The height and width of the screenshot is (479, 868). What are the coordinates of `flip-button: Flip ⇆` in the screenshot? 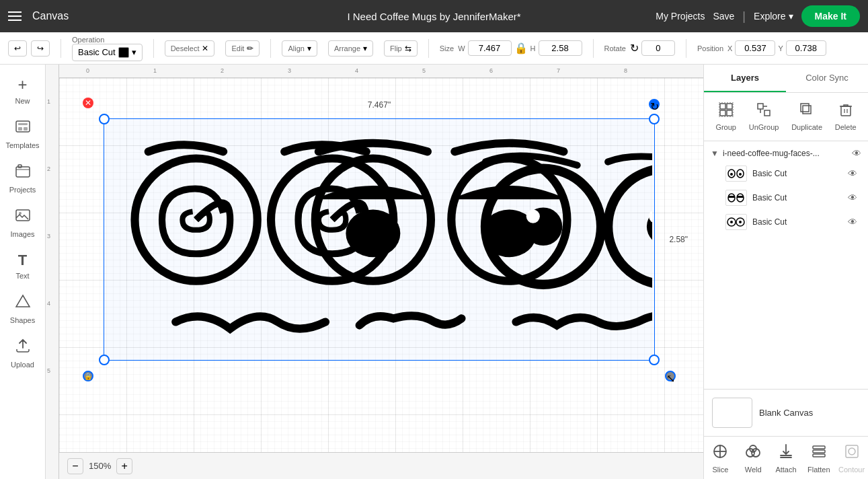 It's located at (401, 48).